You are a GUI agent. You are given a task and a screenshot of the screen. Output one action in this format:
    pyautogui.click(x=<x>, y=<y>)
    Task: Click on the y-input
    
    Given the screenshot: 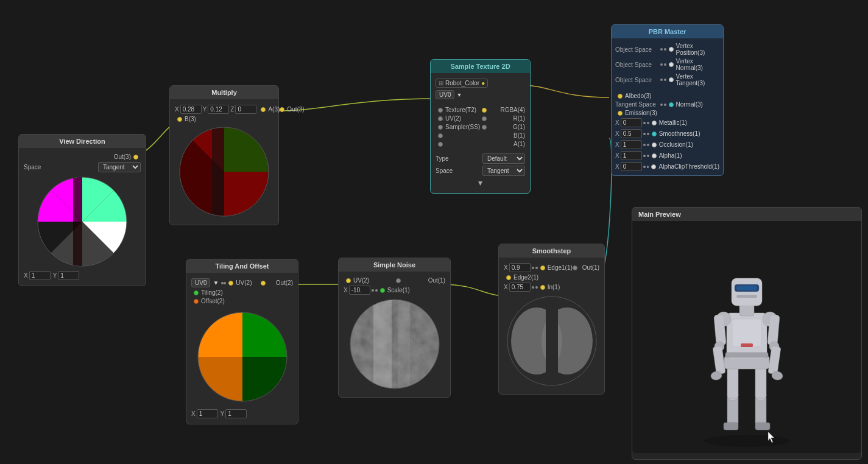 What is the action you would take?
    pyautogui.click(x=68, y=275)
    